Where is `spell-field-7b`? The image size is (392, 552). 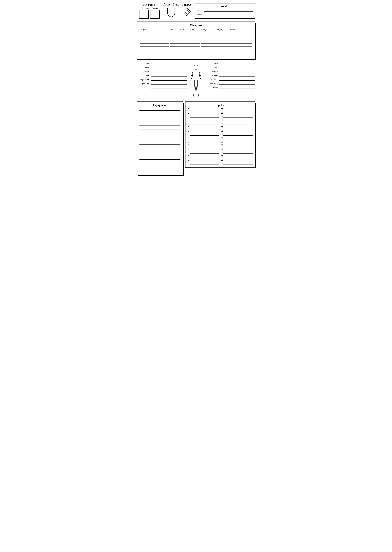 spell-field-7b is located at coordinates (238, 131).